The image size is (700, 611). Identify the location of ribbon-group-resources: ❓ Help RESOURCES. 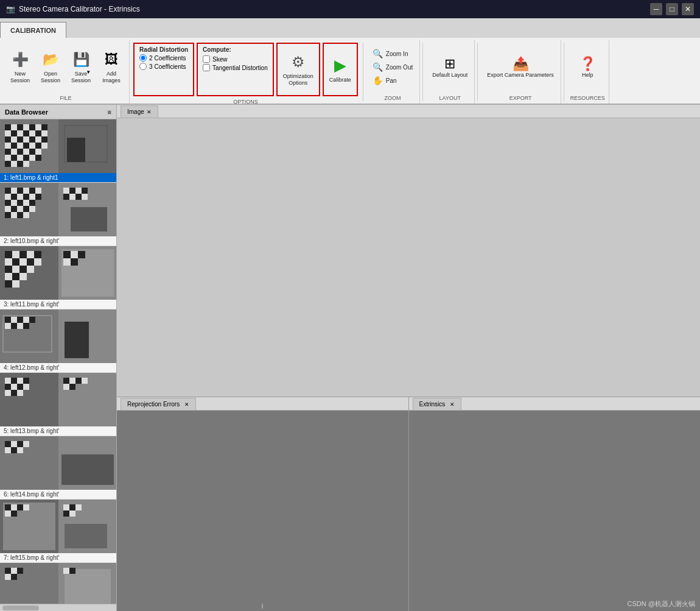
(588, 72).